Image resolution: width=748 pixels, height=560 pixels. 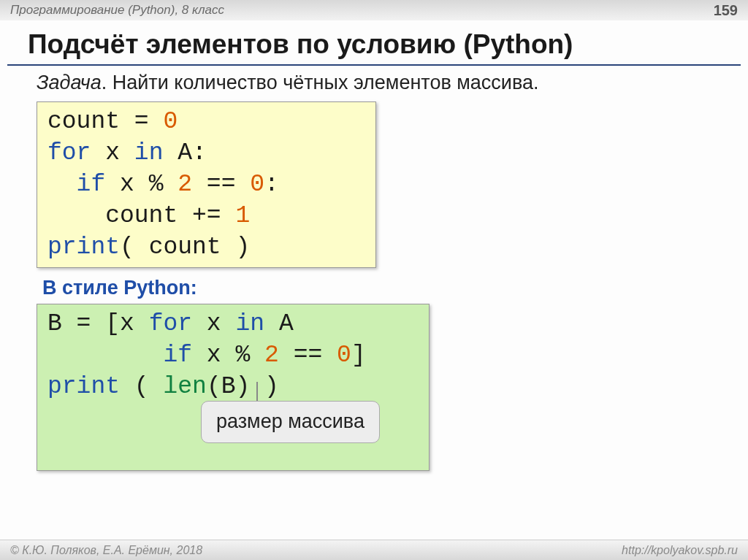 What do you see at coordinates (142, 216) in the screenshot?
I see `code-text: count +=` at bounding box center [142, 216].